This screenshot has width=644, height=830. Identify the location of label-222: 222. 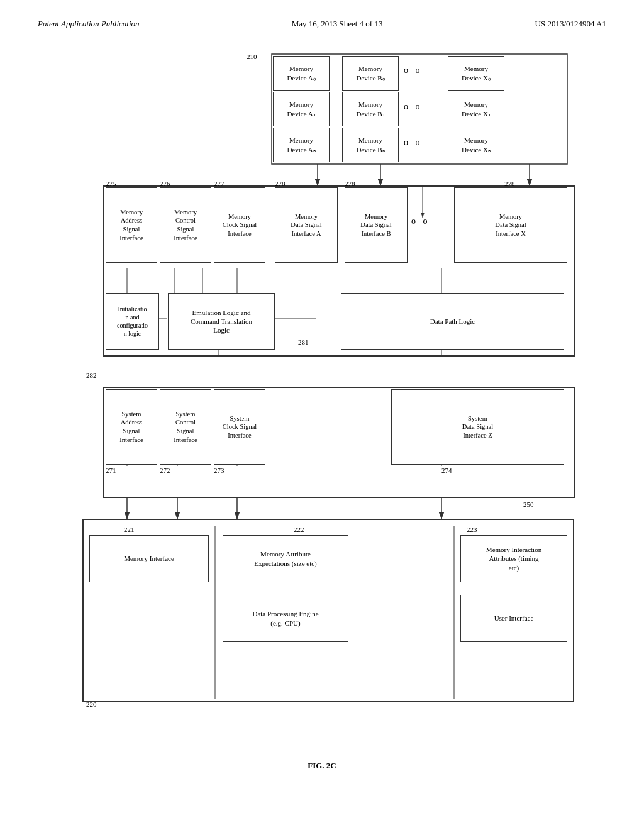
(299, 529).